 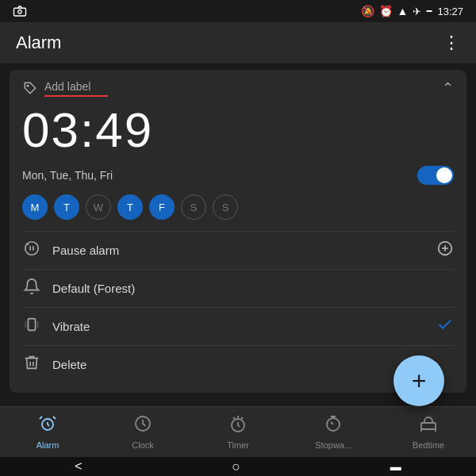 I want to click on day-circle-s2: S, so click(x=225, y=207).